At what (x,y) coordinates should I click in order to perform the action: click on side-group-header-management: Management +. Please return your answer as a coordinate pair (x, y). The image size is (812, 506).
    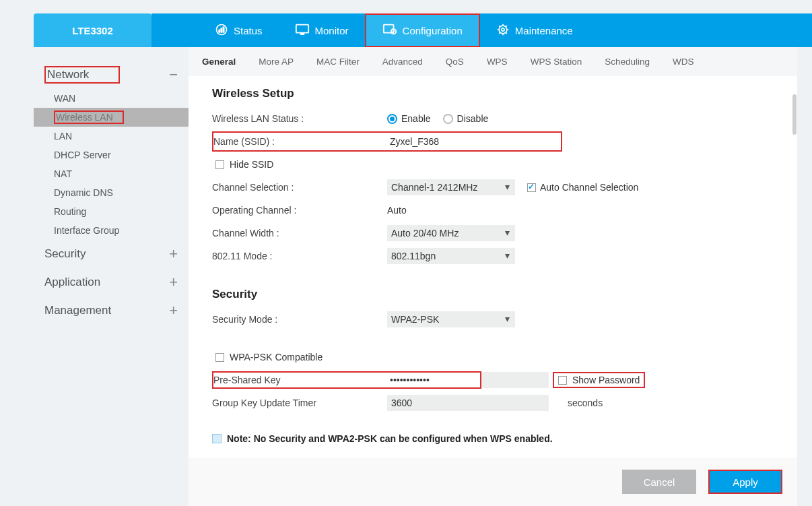
    Looking at the image, I should click on (111, 311).